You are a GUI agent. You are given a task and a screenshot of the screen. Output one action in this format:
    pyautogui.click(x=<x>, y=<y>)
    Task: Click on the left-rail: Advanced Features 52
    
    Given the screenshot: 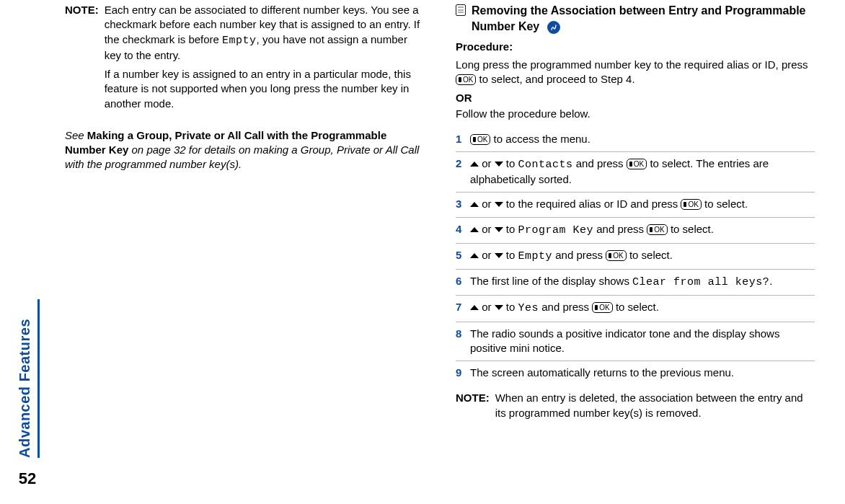 What is the action you would take?
    pyautogui.click(x=27, y=248)
    